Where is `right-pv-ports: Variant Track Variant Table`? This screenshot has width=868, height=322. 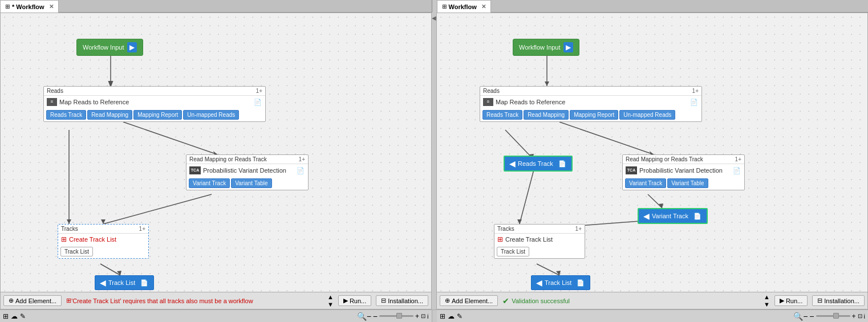 right-pv-ports: Variant Track Variant Table is located at coordinates (683, 184).